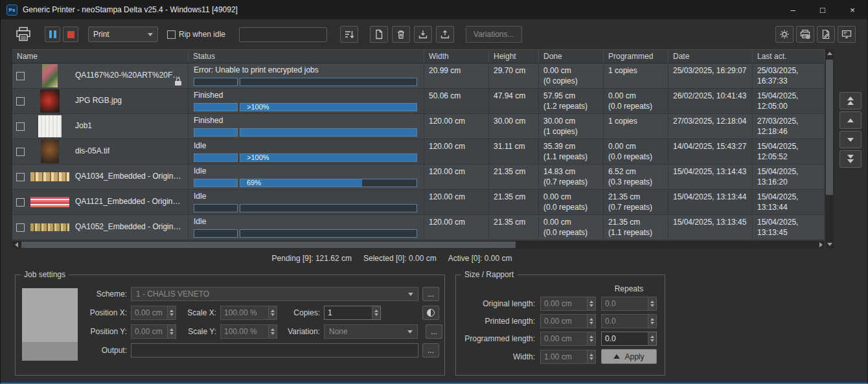 This screenshot has width=868, height=384. I want to click on scroll-down-button, so click(829, 245).